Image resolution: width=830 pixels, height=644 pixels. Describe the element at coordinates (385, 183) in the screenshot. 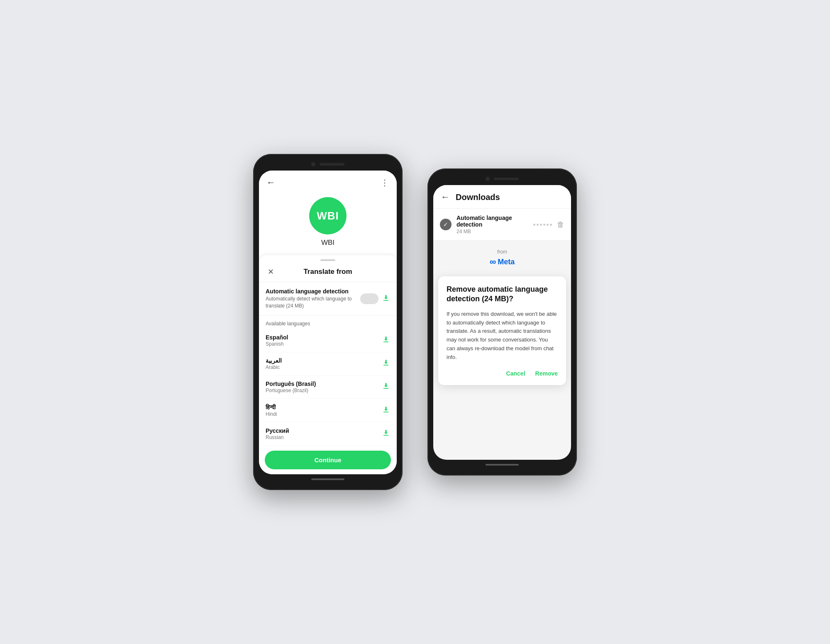

I see `more-options-icon: ⋮` at that location.